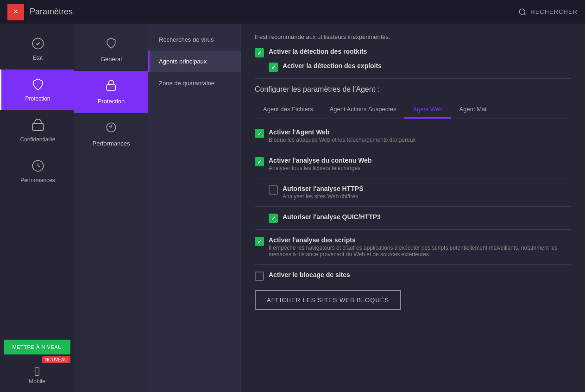 The image size is (585, 392). Describe the element at coordinates (273, 218) in the screenshot. I see `checkbox-analyse_quic: ✓` at that location.